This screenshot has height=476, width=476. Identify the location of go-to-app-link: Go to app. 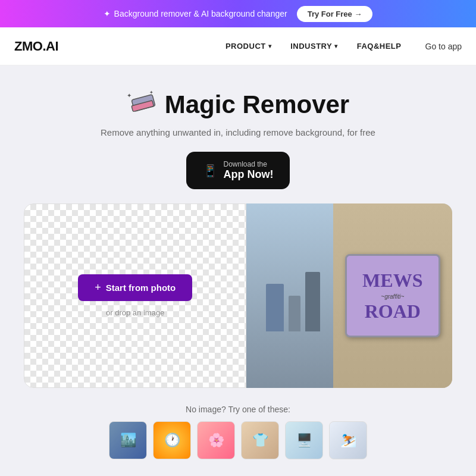
(444, 46).